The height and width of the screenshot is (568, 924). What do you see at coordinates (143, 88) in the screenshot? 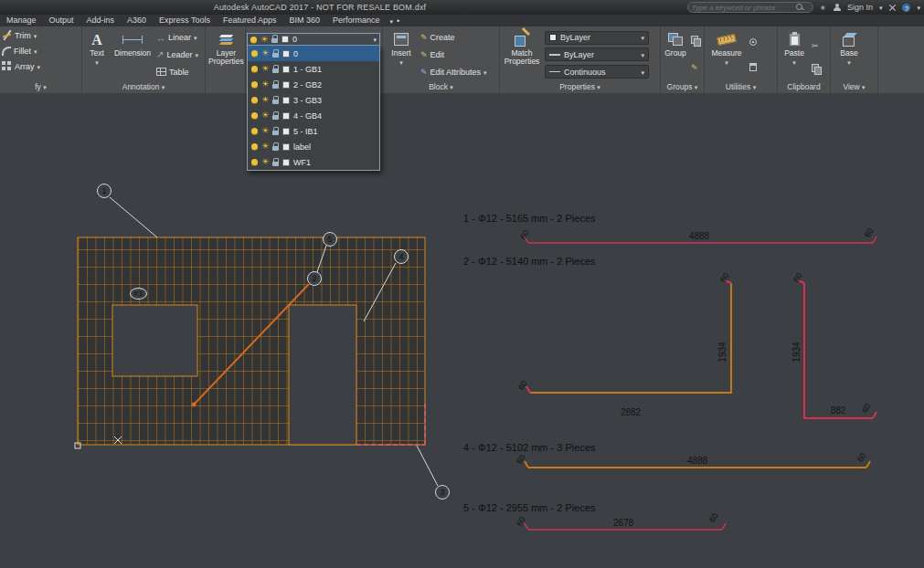
I see `annotation-panel-footer: Annotation` at bounding box center [143, 88].